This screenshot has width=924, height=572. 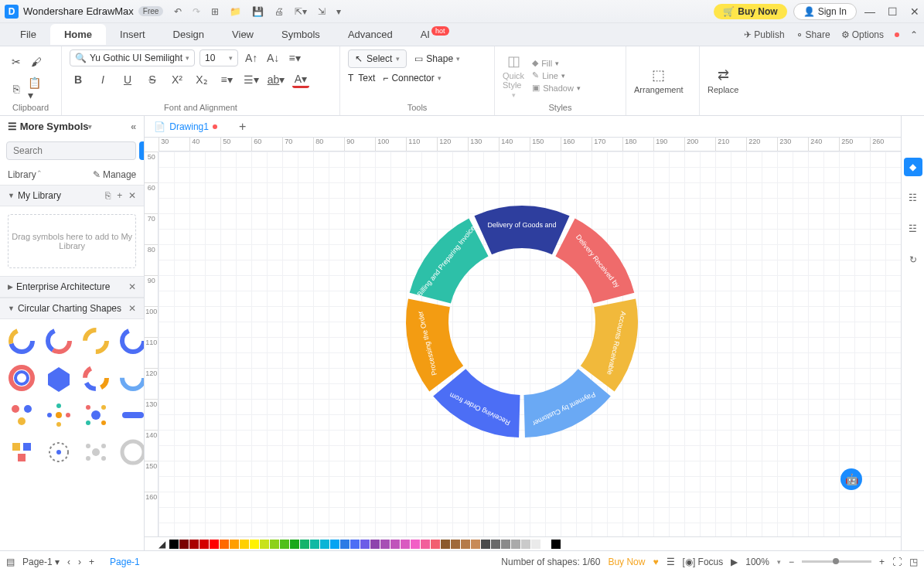 What do you see at coordinates (72, 196) in the screenshot?
I see `my-library-section: ▼My Library ⎘+✕` at bounding box center [72, 196].